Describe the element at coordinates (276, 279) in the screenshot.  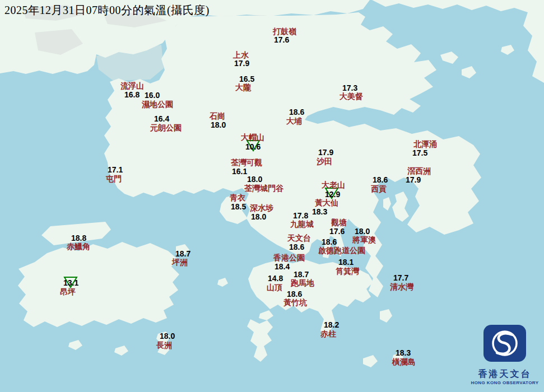
I see `station-temperature: 14.8` at that location.